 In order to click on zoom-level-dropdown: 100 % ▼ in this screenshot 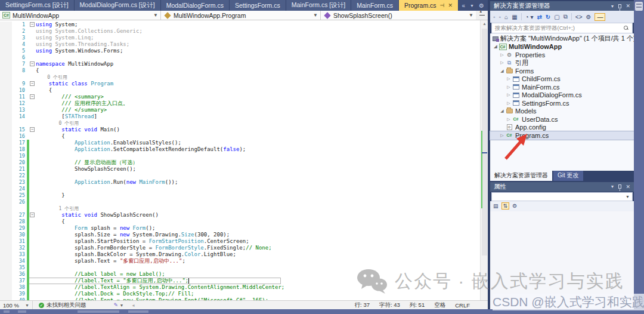, I will do `click(17, 305)`.